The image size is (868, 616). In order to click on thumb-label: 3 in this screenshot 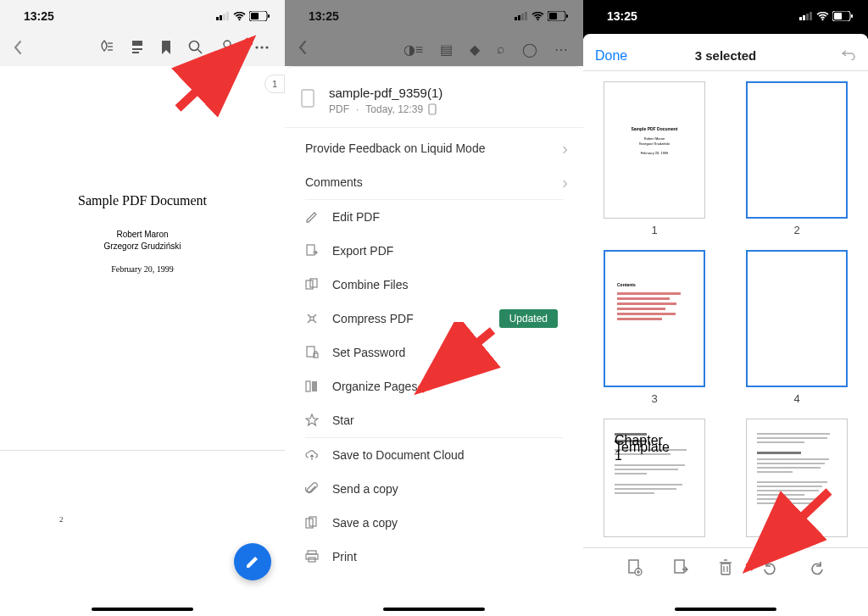, I will do `click(654, 398)`.